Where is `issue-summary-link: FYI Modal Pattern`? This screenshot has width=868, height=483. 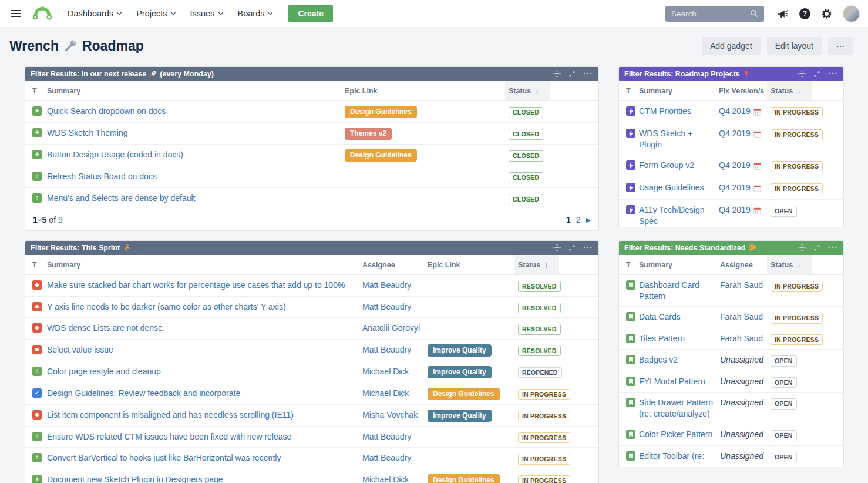
issue-summary-link: FYI Modal Pattern is located at coordinates (672, 381).